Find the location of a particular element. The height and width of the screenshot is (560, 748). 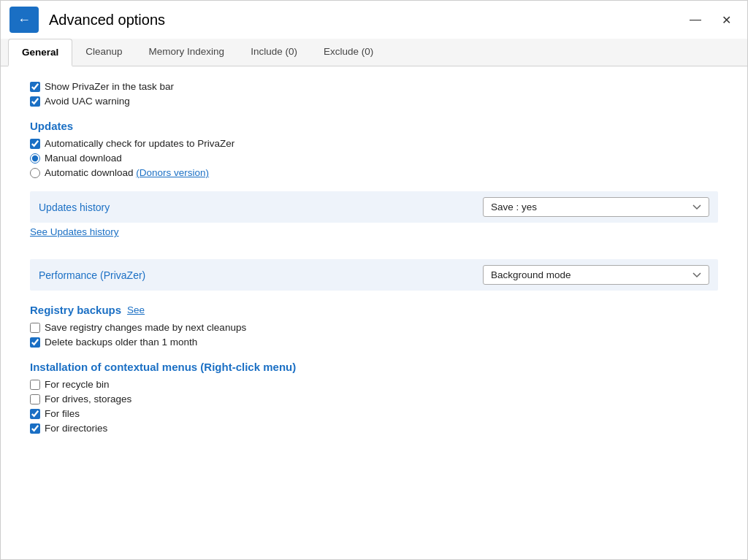

directories-row: For directories is located at coordinates (374, 428).